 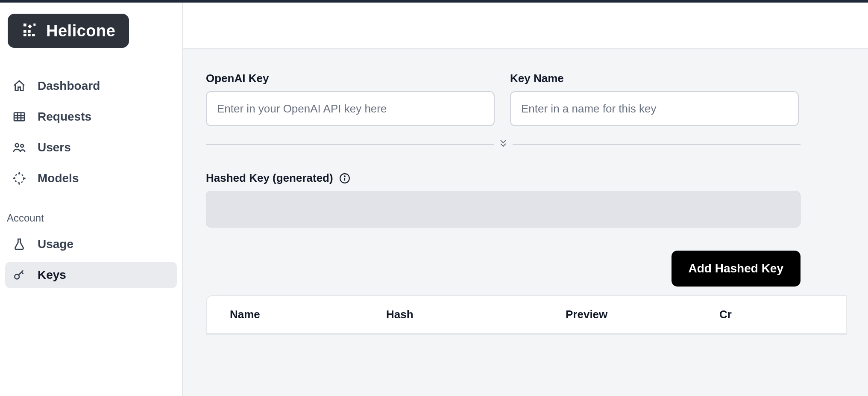 What do you see at coordinates (526, 315) in the screenshot?
I see `table-header-row: Name Hash Preview Cr` at bounding box center [526, 315].